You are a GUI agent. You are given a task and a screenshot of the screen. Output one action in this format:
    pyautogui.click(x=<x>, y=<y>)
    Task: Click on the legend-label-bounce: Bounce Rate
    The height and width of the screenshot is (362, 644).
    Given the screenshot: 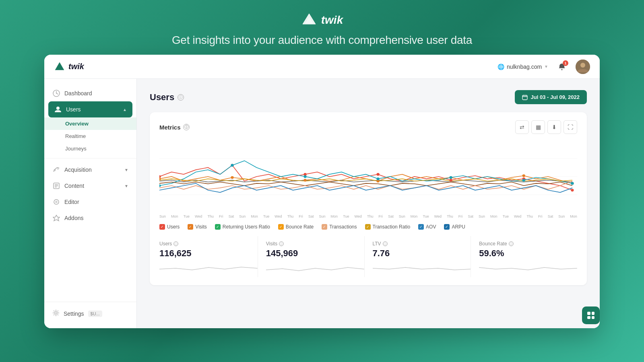 What is the action you would take?
    pyautogui.click(x=299, y=227)
    